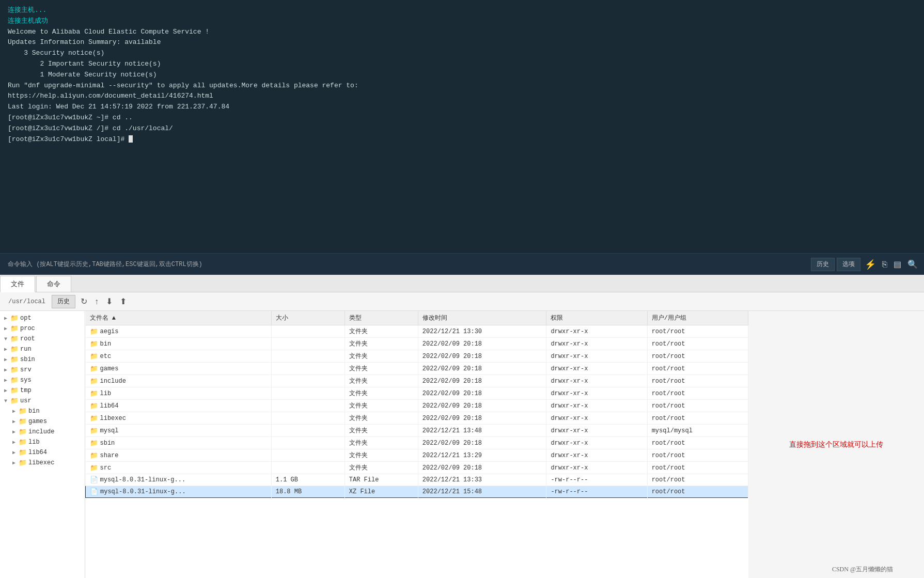  I want to click on tree-item-sbin: ▶📁sbin, so click(42, 360).